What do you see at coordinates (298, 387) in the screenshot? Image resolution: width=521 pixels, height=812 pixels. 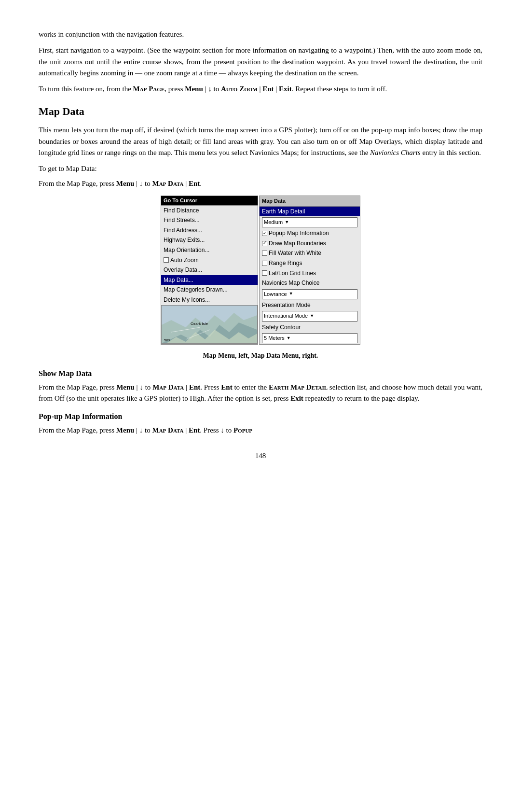 I see `earth-map-detail-ref: Earth Map Detail` at bounding box center [298, 387].